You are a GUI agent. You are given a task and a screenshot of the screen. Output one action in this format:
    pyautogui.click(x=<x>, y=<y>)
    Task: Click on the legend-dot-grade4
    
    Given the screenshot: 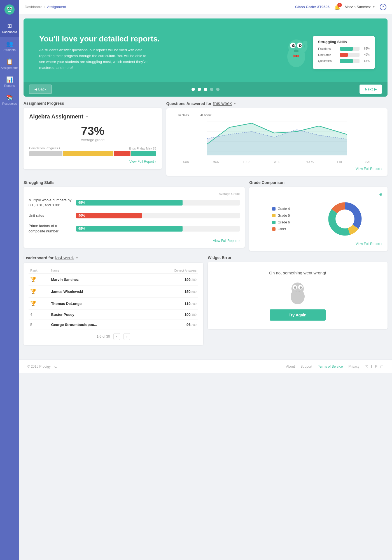 What is the action you would take?
    pyautogui.click(x=274, y=209)
    